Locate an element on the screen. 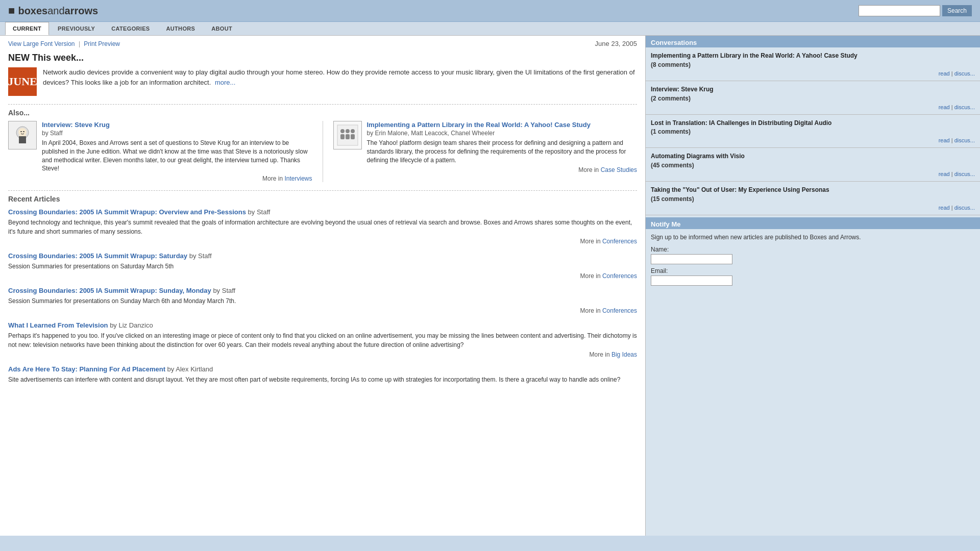 This screenshot has width=980, height=551. search-area: Search is located at coordinates (915, 11).